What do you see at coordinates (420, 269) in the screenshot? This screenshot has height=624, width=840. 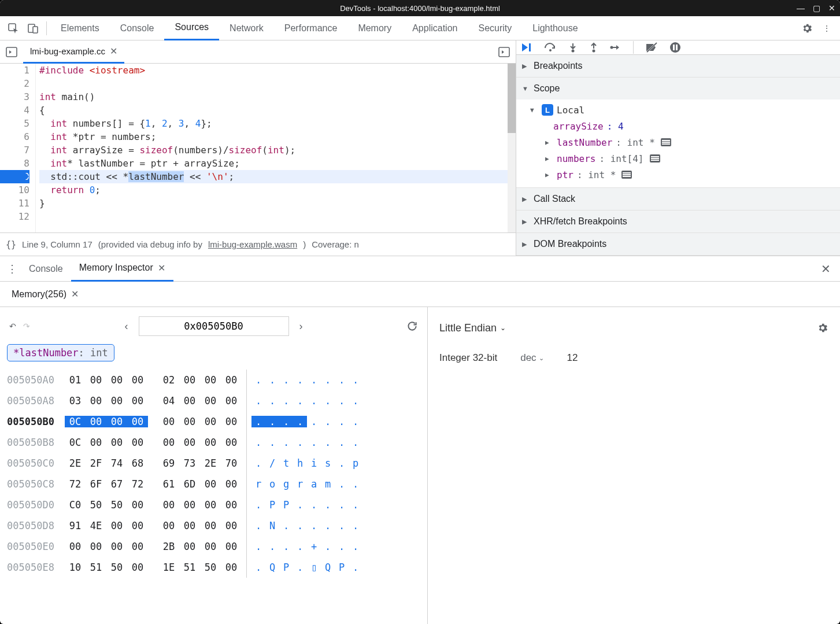 I see `drawer-tab-bar: ⋮ Console Memory Inspector ✕ ✕` at bounding box center [420, 269].